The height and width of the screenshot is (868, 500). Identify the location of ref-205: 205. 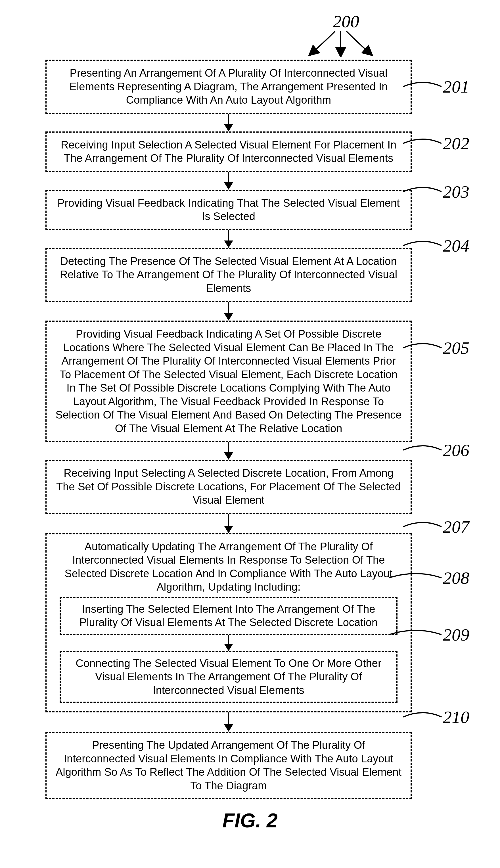
(456, 348).